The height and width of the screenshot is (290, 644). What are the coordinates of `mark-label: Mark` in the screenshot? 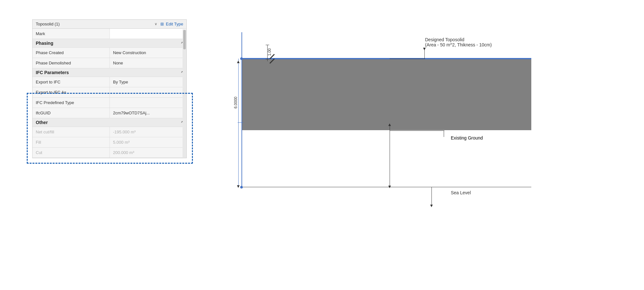 It's located at (71, 34).